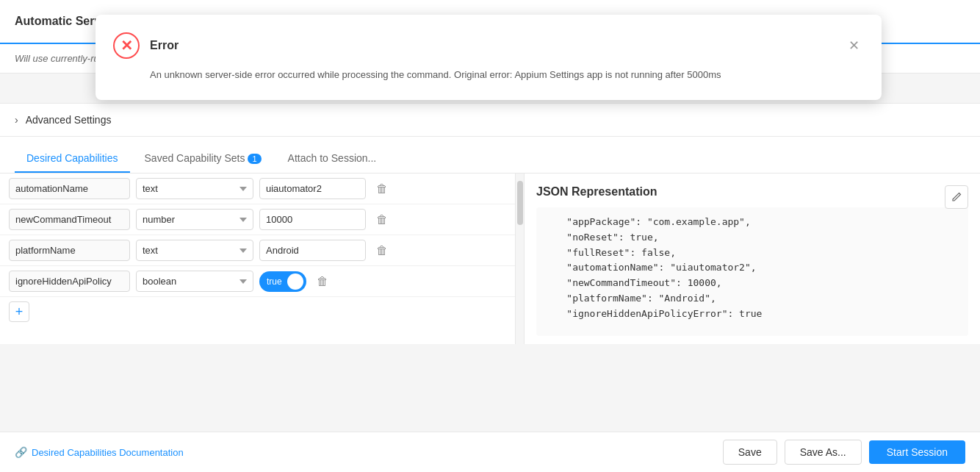 The height and width of the screenshot is (472, 980). I want to click on scrollbar-track, so click(520, 259).